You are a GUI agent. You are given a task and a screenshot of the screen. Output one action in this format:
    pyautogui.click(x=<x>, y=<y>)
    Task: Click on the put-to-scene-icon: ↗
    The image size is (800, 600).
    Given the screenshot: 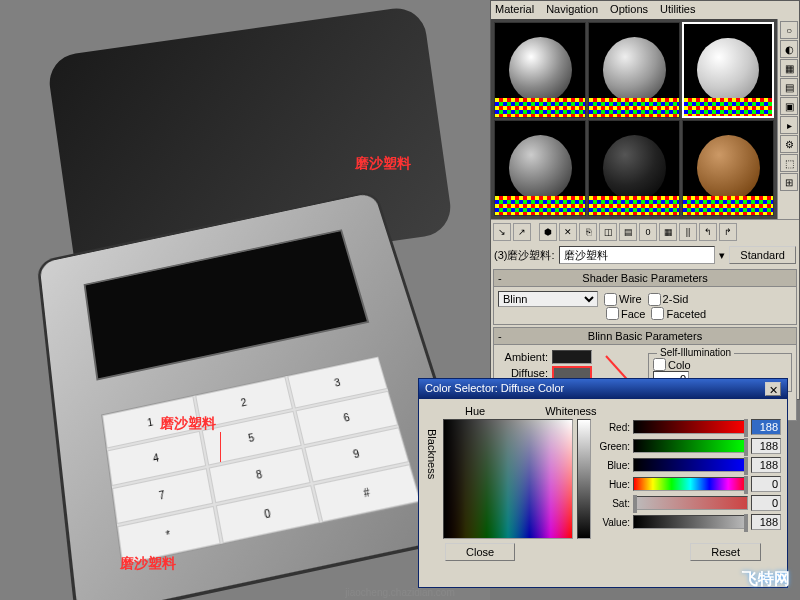 What is the action you would take?
    pyautogui.click(x=522, y=232)
    